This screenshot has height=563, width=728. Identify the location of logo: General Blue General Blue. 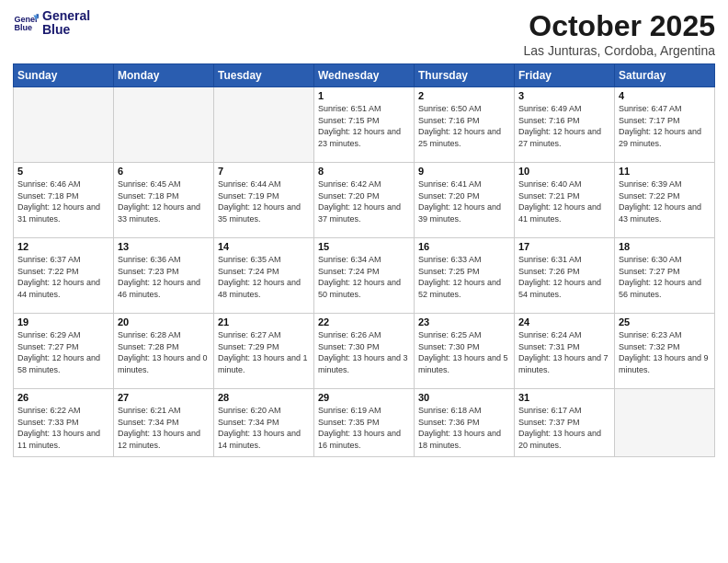
(51, 24).